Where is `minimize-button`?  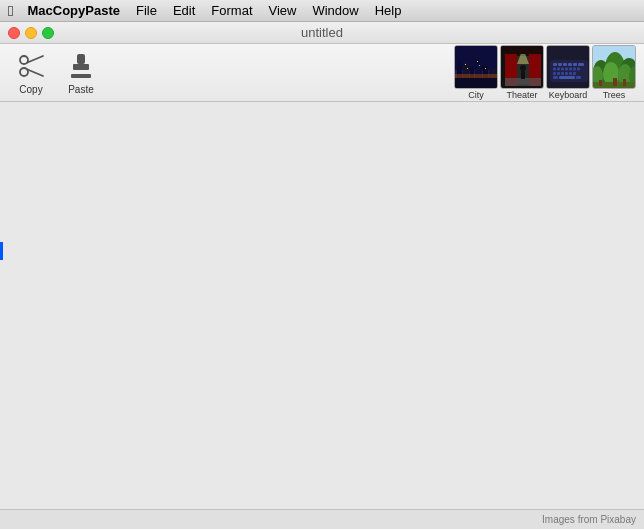 minimize-button is located at coordinates (31, 33).